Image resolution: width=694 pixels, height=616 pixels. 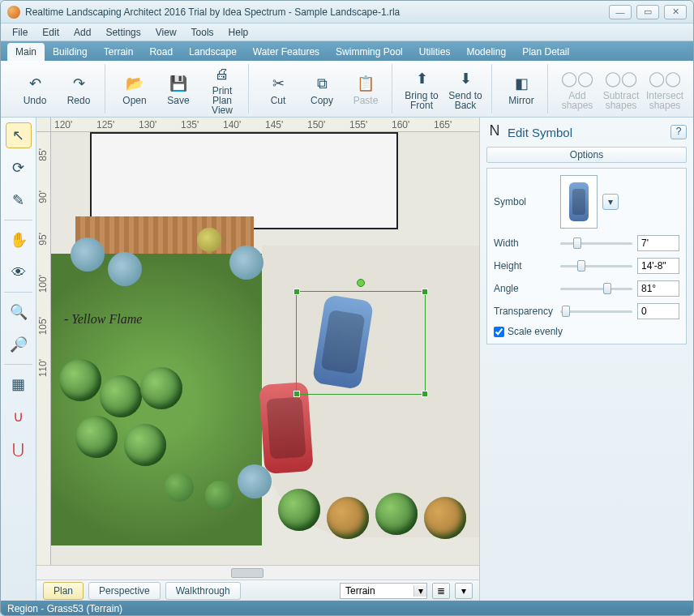 I want to click on maximize-button: ▭, so click(x=648, y=12).